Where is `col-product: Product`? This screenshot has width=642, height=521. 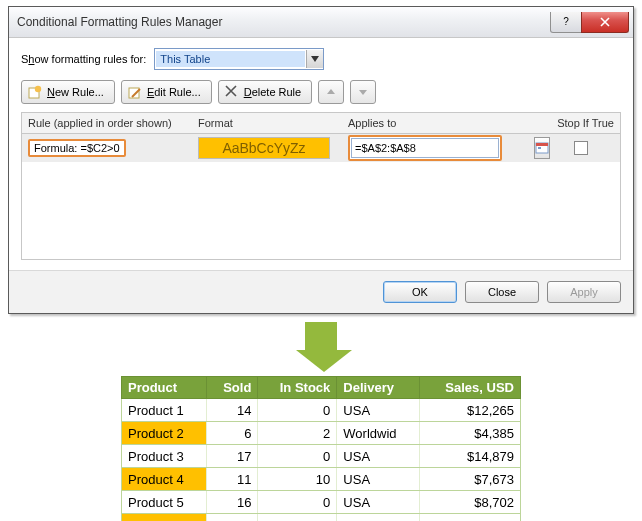 col-product: Product is located at coordinates (164, 388).